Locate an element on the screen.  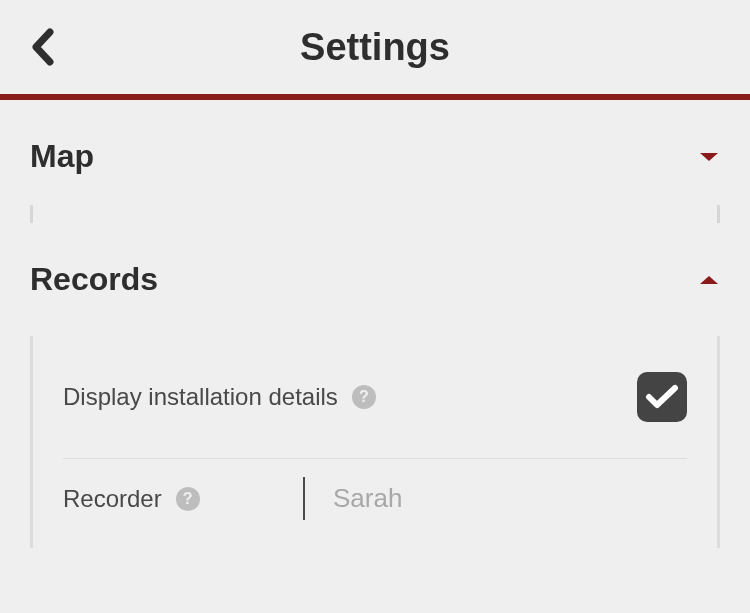
back-button is located at coordinates (42, 47).